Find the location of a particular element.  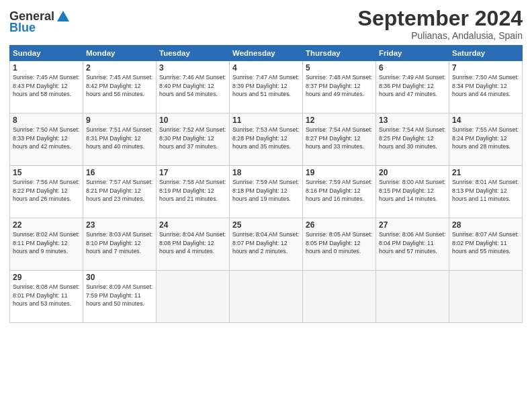

calendar-cell: 30Sunrise: 8:09 AM Sunset: 7:59 PM Dayli… is located at coordinates (120, 297).